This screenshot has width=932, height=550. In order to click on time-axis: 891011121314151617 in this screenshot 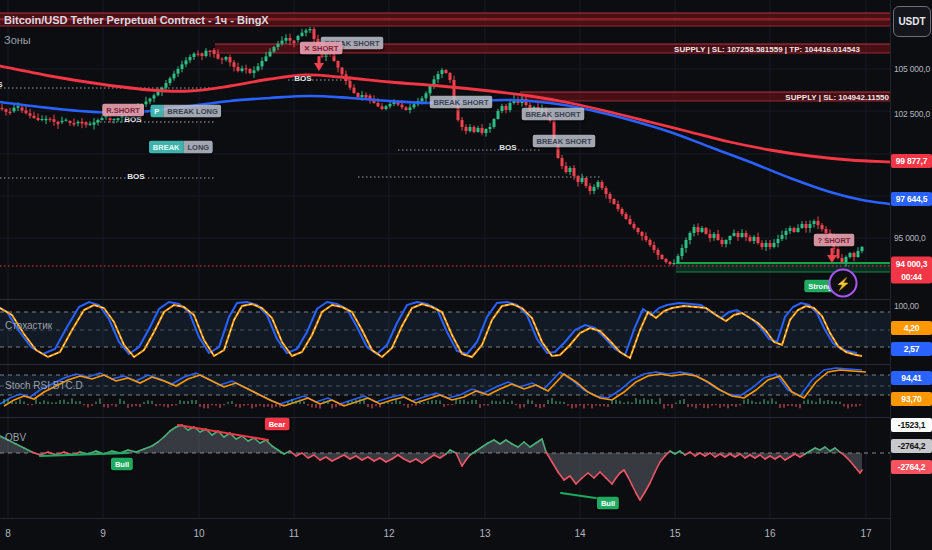, I will do `click(445, 534)`.